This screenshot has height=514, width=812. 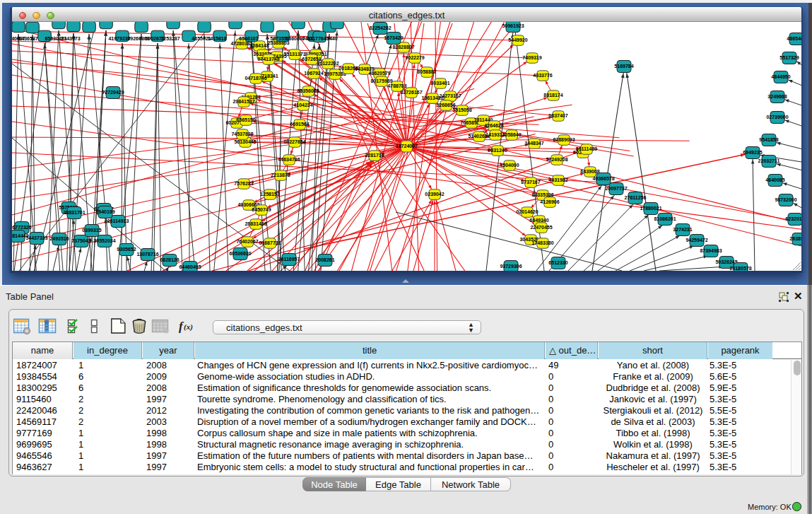 I want to click on svg-text: 4504000, so click(x=509, y=165).